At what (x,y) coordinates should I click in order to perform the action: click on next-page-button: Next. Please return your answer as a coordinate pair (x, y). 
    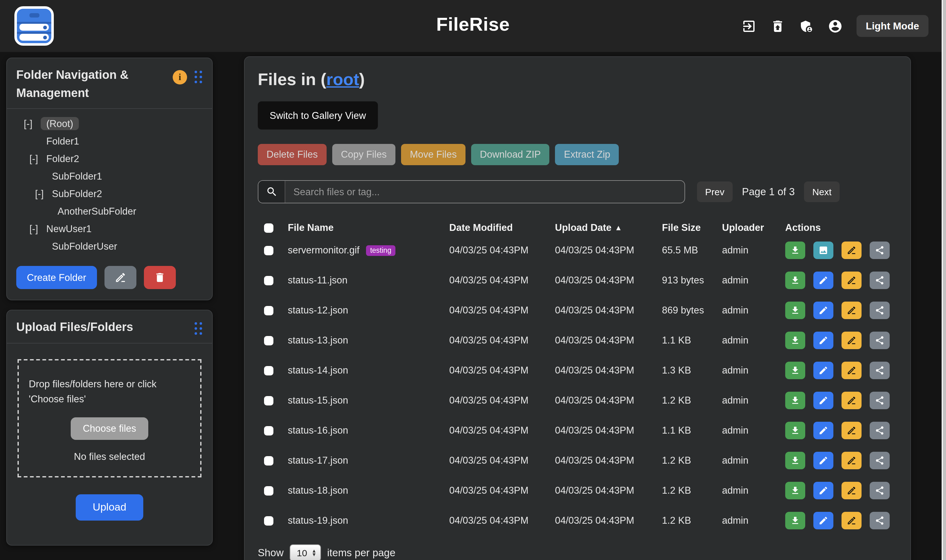
    Looking at the image, I should click on (822, 192).